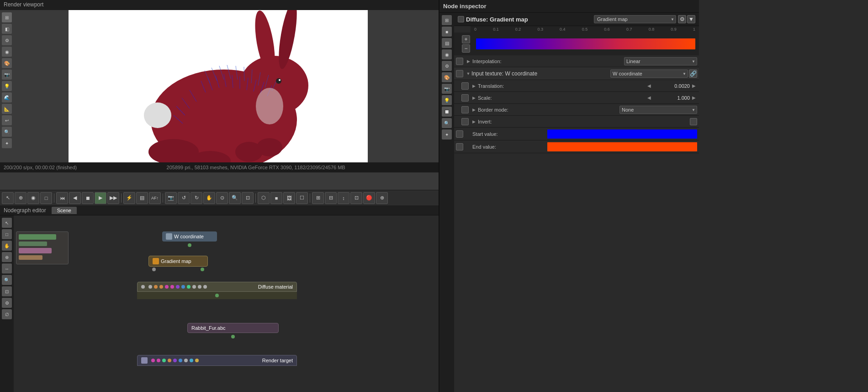 The image size is (868, 392). I want to click on interpolation-select: Linear Constant Cubic, so click(661, 61).